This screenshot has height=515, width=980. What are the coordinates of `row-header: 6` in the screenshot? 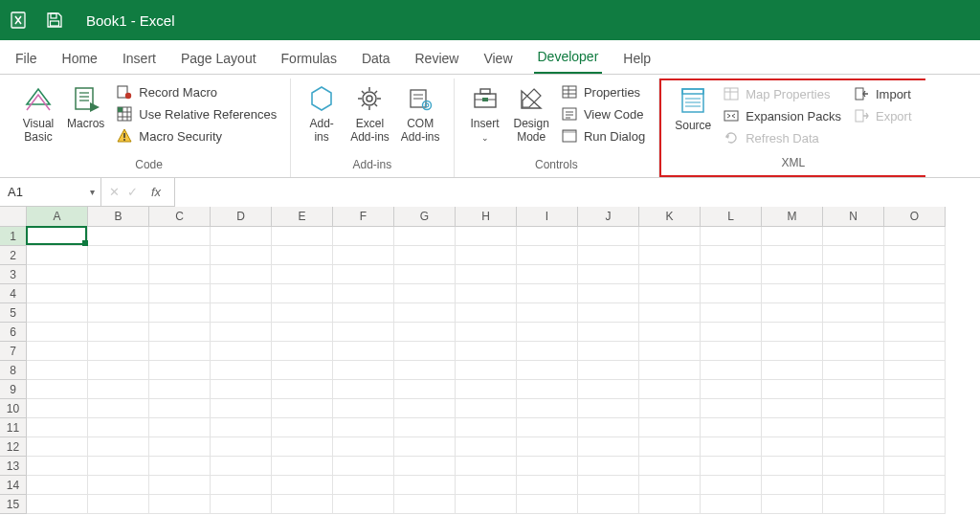 It's located at (13, 332).